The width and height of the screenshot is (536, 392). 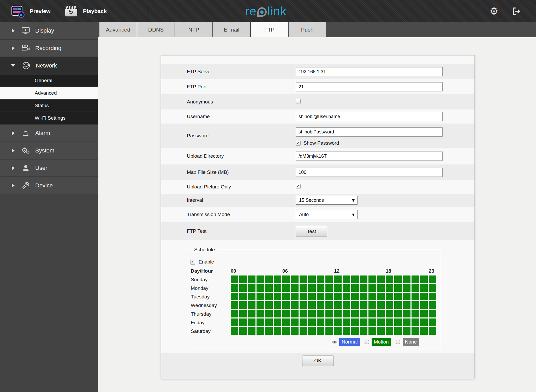 I want to click on tab-ddns: DDNS, so click(x=156, y=30).